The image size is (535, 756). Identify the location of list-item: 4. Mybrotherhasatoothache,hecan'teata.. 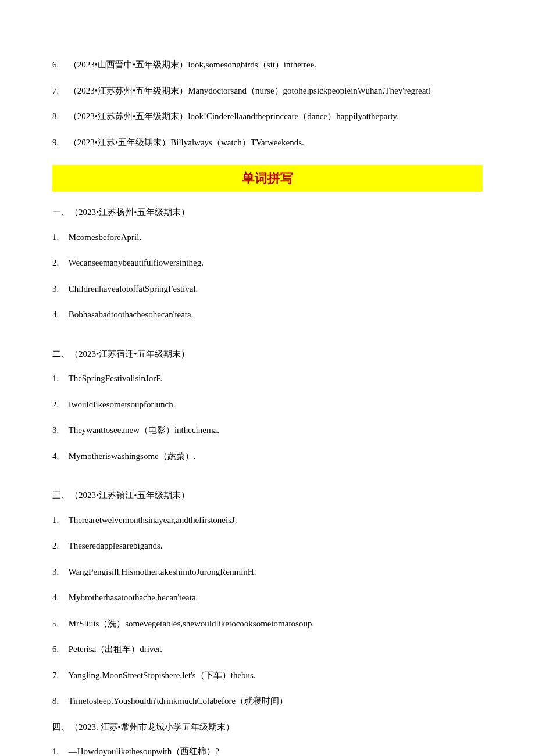
(268, 597).